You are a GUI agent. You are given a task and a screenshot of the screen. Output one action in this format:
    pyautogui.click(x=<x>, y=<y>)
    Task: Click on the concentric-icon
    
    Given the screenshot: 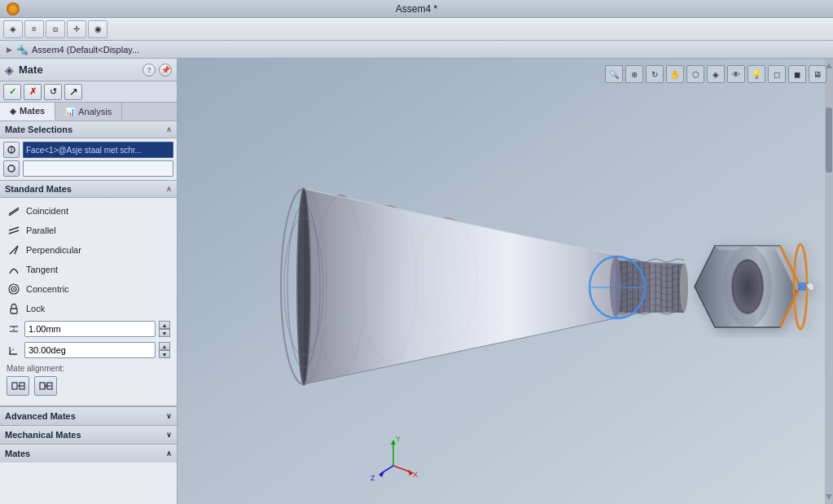 What is the action you would take?
    pyautogui.click(x=14, y=289)
    